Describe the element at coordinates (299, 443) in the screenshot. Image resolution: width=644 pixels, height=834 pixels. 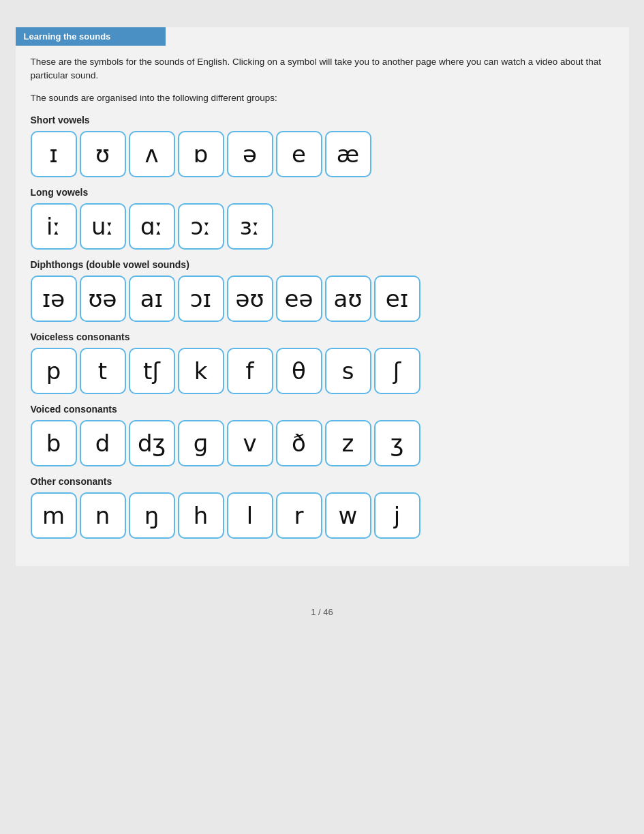
I see `symbol-cell-voiced-consonants-5: ð` at that location.